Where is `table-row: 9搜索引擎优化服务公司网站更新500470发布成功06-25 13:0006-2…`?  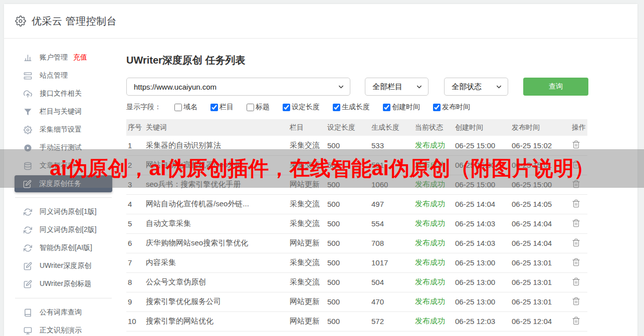 table-row: 9搜索引擎优化服务公司网站更新500470发布成功06-25 13:0006-2… is located at coordinates (357, 301).